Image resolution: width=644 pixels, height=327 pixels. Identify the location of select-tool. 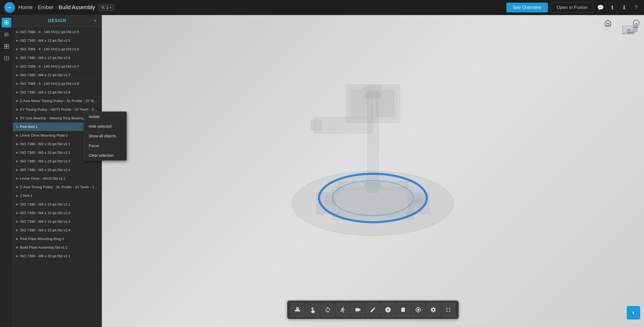
(297, 310).